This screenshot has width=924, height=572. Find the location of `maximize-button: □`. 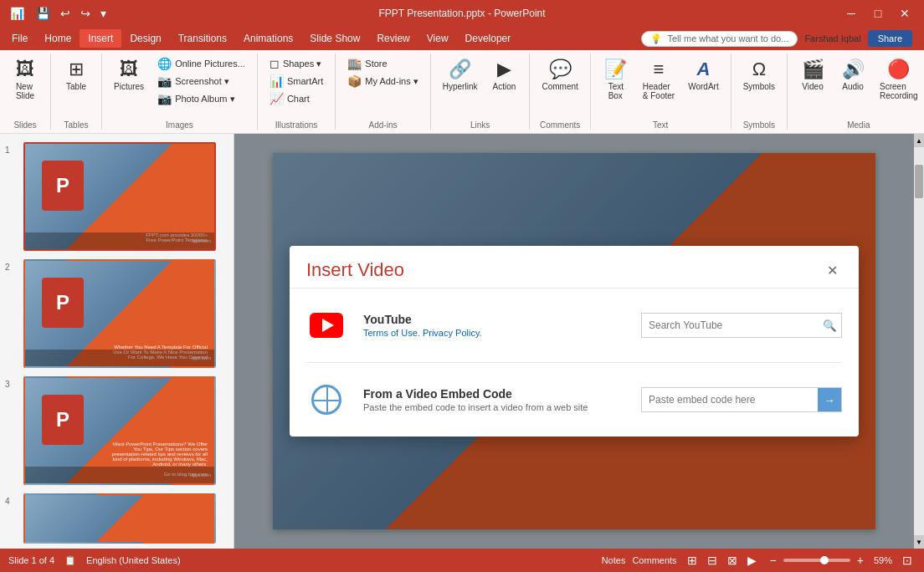

maximize-button: □ is located at coordinates (878, 13).